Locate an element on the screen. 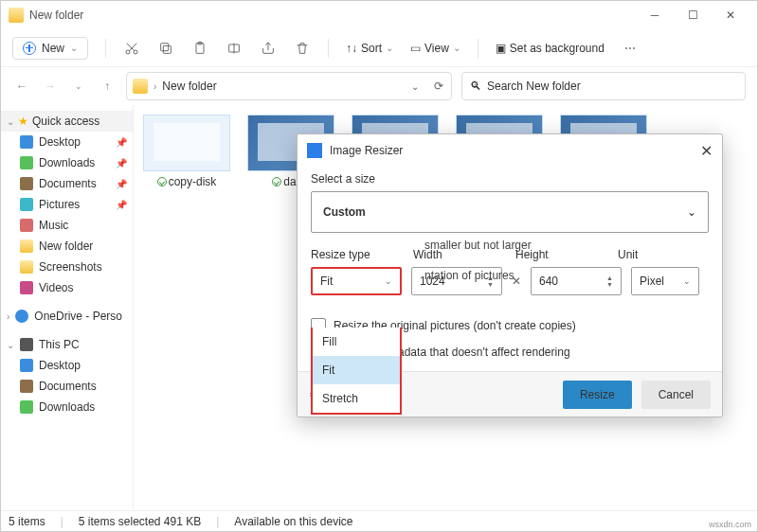 Image resolution: width=758 pixels, height=532 pixels. sidebar-pc-desktop: Desktop is located at coordinates (66, 365).